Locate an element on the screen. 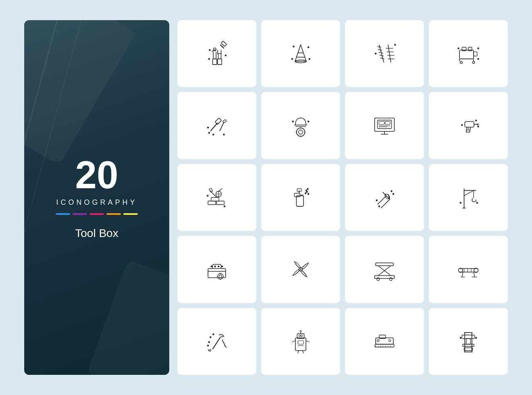 The height and width of the screenshot is (395, 532). icon-card-screw-bolt is located at coordinates (384, 54).